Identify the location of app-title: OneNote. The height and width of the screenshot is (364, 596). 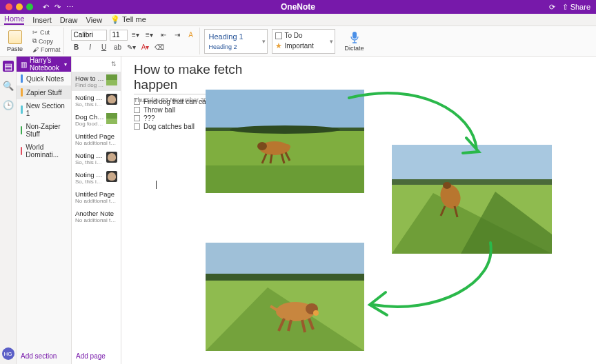
(298, 7).